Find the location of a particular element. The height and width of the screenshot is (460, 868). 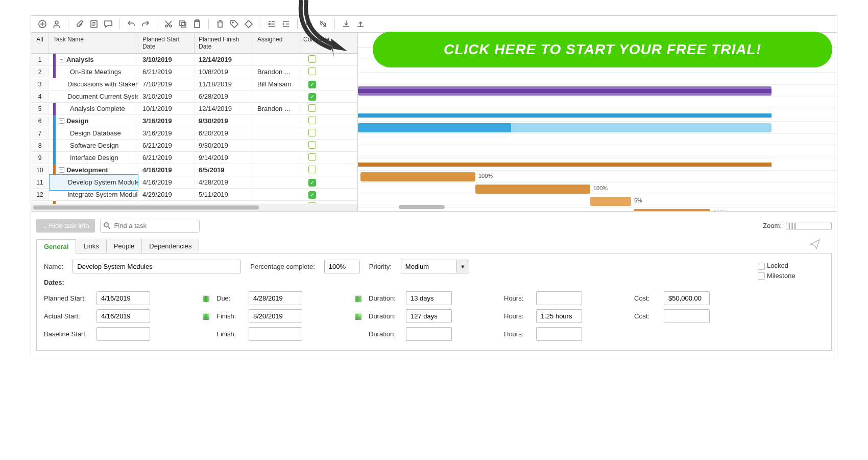

search-icon is located at coordinates (107, 225).